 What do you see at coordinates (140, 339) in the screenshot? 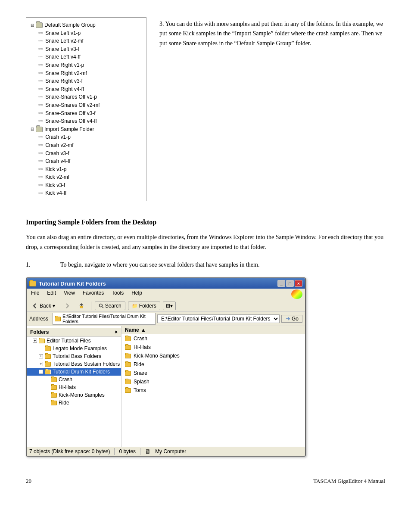
I see `file-name: Crash` at bounding box center [140, 339].